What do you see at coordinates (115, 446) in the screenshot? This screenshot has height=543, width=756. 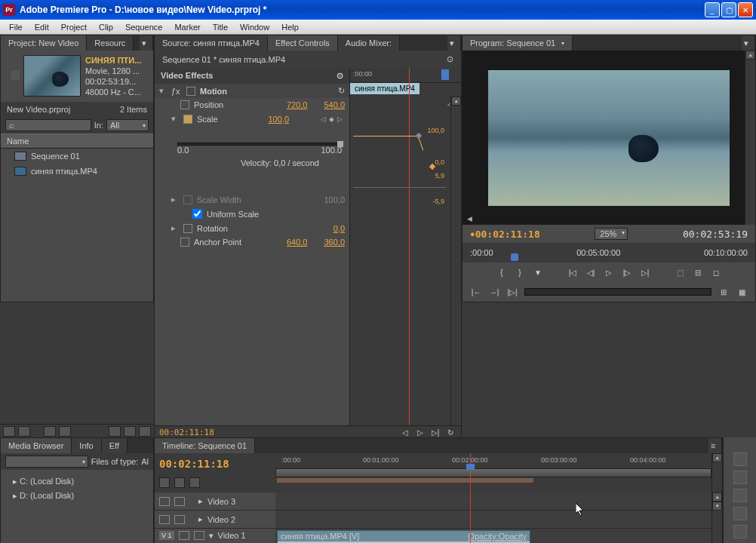 I see `tab-effects: Eff` at bounding box center [115, 446].